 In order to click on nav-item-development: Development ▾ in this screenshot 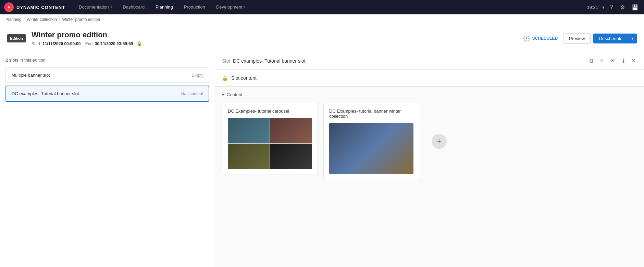, I will do `click(231, 7)`.